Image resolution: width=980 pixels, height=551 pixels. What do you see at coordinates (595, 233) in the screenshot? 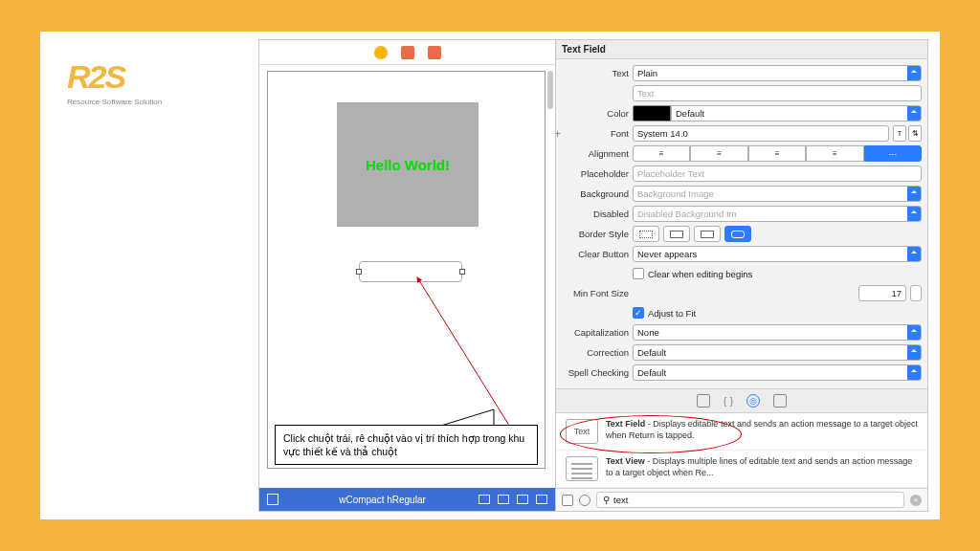
I see `border-style-label: Border Style` at bounding box center [595, 233].